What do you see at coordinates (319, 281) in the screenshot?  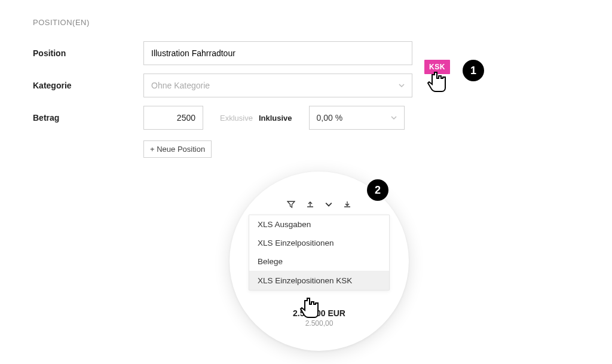 I see `menu-item-xls-ksk: XLS Einzelpositionen KSK` at bounding box center [319, 281].